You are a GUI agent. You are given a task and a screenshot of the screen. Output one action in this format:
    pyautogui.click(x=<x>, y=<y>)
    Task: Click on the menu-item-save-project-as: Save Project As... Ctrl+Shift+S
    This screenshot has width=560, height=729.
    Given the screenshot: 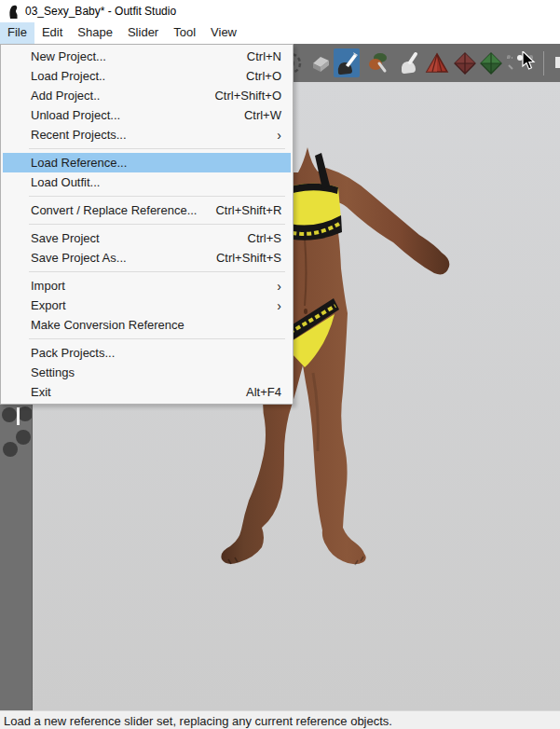 What is the action you would take?
    pyautogui.click(x=147, y=257)
    